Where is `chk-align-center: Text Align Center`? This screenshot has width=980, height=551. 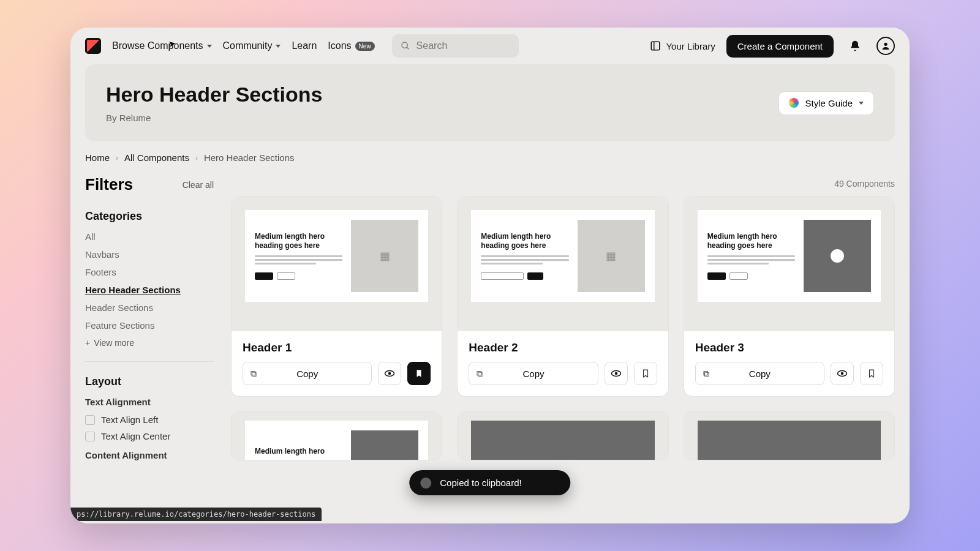 chk-align-center: Text Align Center is located at coordinates (149, 436).